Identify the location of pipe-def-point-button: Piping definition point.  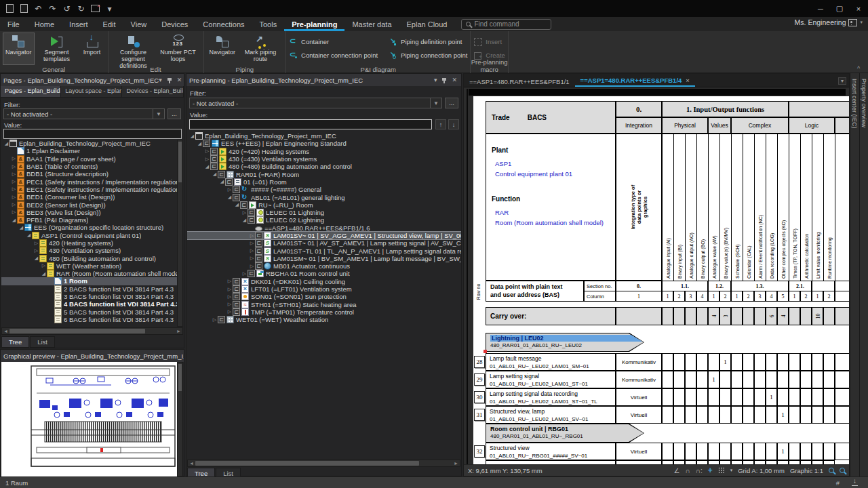
(428, 41).